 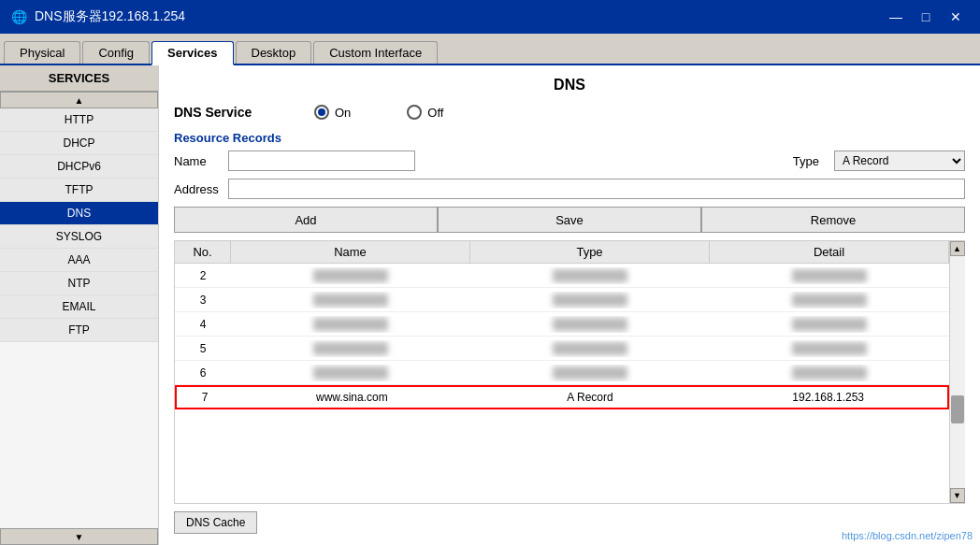 What do you see at coordinates (79, 100) in the screenshot?
I see `sidebar-scroll-up: ▲` at bounding box center [79, 100].